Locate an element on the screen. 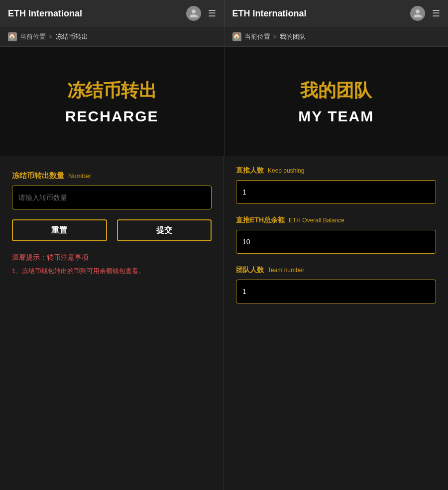 This screenshot has height=490, width=448. menu-icon-right: ☰ is located at coordinates (436, 13).